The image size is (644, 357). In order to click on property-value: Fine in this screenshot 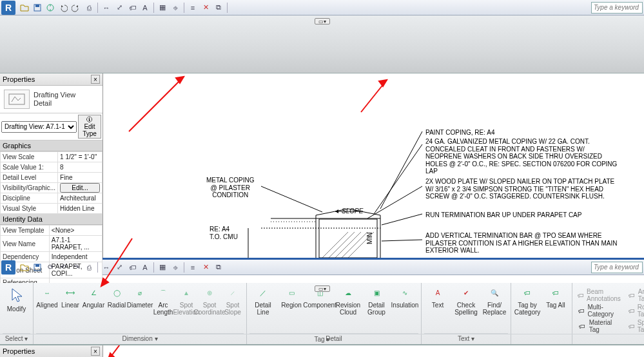, I will do `click(80, 178)`.